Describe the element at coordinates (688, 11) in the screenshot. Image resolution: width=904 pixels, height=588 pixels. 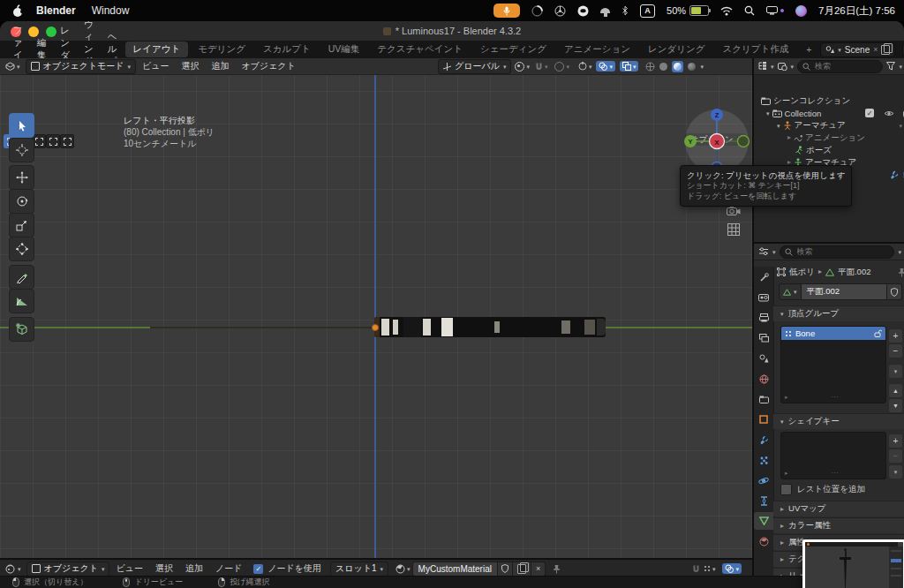
I see `battery-status: 50%` at that location.